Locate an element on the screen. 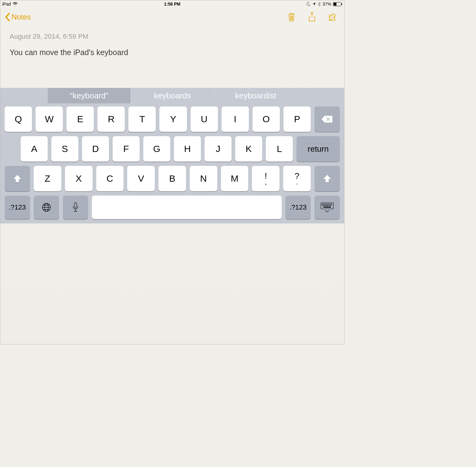  key-backspace is located at coordinates (327, 119).